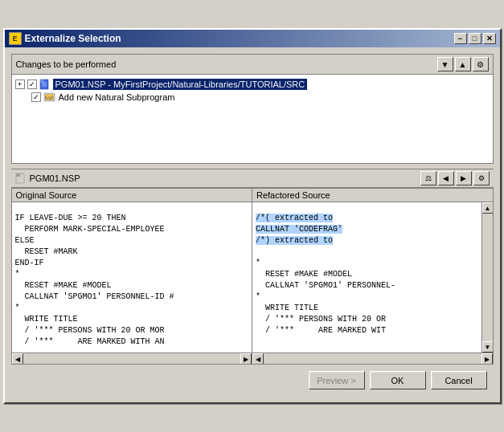  What do you see at coordinates (294, 218) in the screenshot?
I see `ref-line-1: /*( extracted to` at bounding box center [294, 218].